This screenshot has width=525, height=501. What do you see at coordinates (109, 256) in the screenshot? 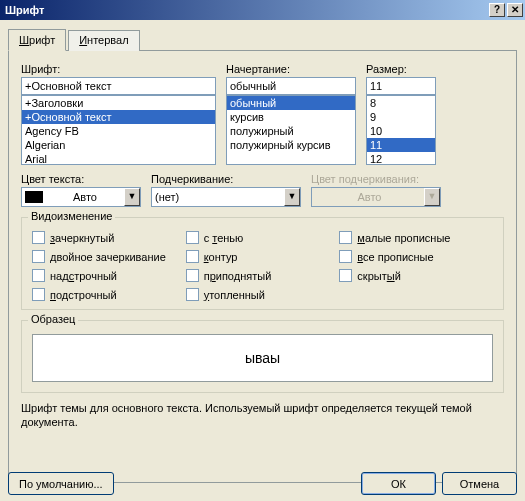
I see `effect-checkbox: двойное зачеркивание` at bounding box center [109, 256].